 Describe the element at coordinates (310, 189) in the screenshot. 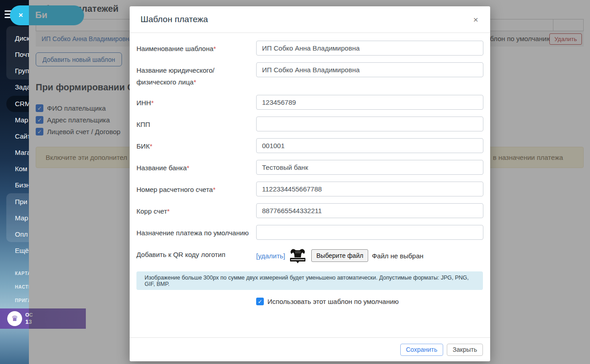

I see `form-row: Номер расчетного счета*1122334455667788` at that location.